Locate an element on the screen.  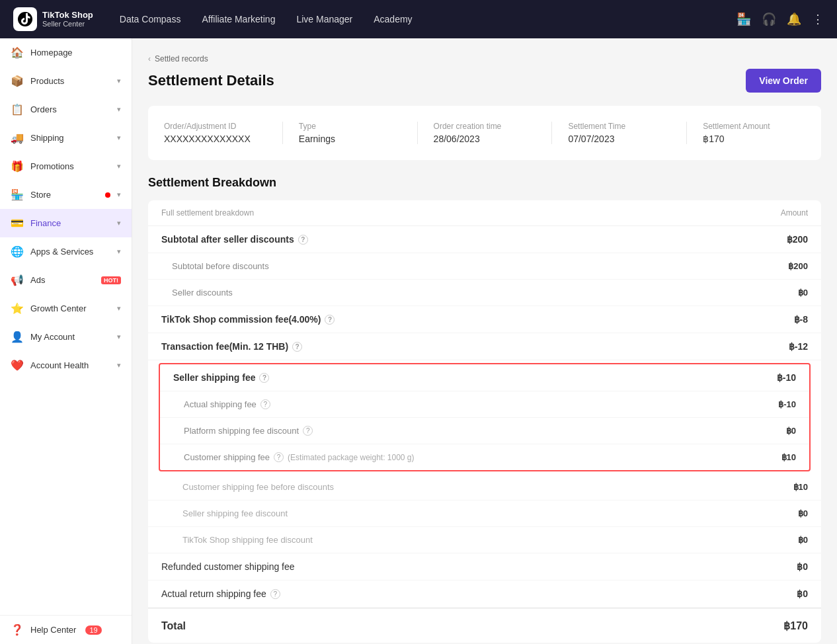
order-id-value: XXXXXXXXXXXXXX is located at coordinates (216, 139).